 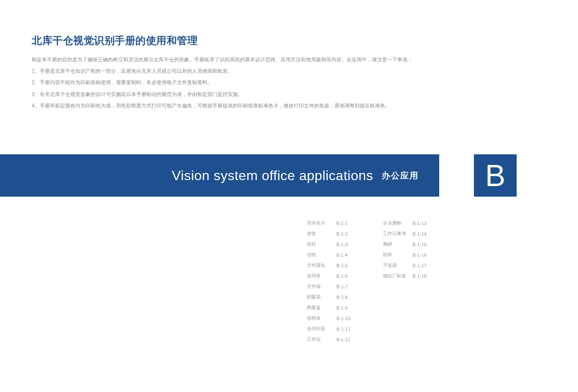 What do you see at coordinates (424, 223) in the screenshot?
I see `toc-item-code: B-1-13` at bounding box center [424, 223].